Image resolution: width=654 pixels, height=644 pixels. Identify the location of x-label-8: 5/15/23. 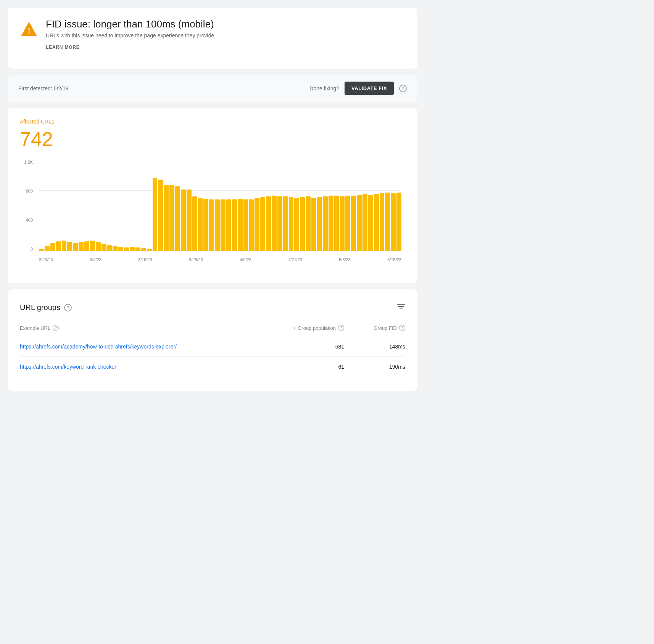
(395, 260).